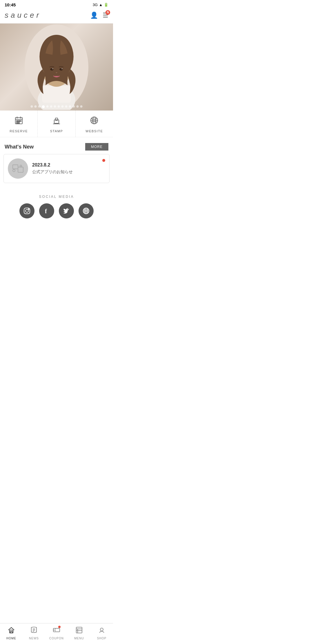  I want to click on battery-icon: 🔋, so click(106, 5).